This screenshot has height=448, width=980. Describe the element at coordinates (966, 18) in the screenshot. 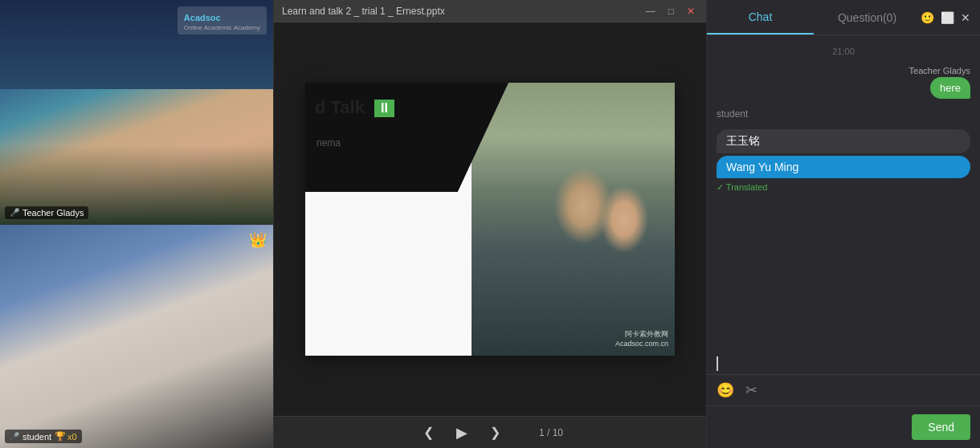

I see `chat-close-icon: ✕` at that location.